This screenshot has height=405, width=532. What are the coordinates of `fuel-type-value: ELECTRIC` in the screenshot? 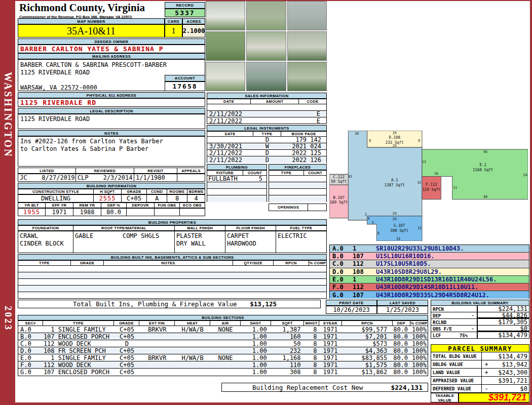 It's located at (301, 242).